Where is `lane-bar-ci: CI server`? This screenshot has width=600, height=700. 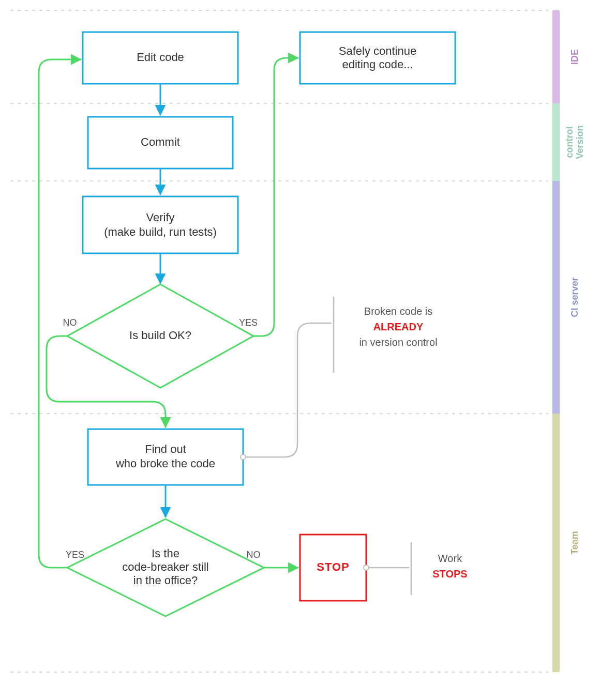
lane-bar-ci: CI server is located at coordinates (566, 297).